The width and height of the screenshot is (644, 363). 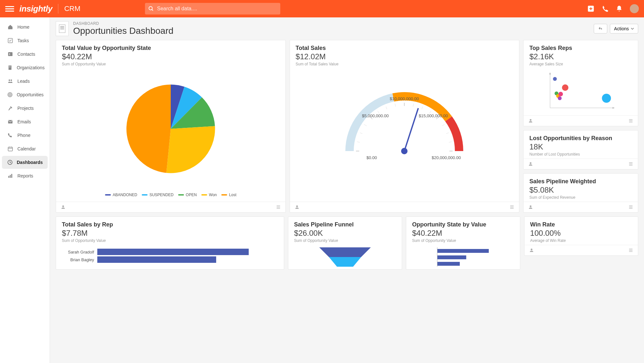 What do you see at coordinates (25, 176) in the screenshot?
I see `sidebar-item-reports: Reports` at bounding box center [25, 176].